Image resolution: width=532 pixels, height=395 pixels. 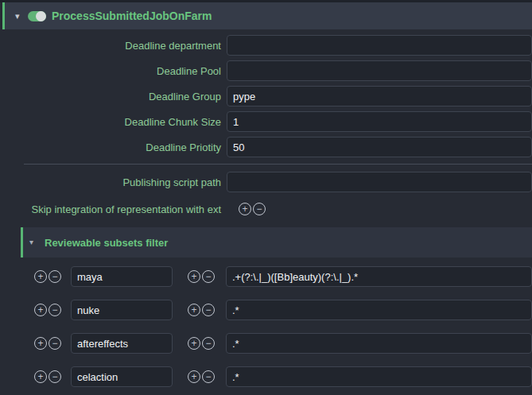 I want to click on deadline-department-input, so click(x=379, y=45).